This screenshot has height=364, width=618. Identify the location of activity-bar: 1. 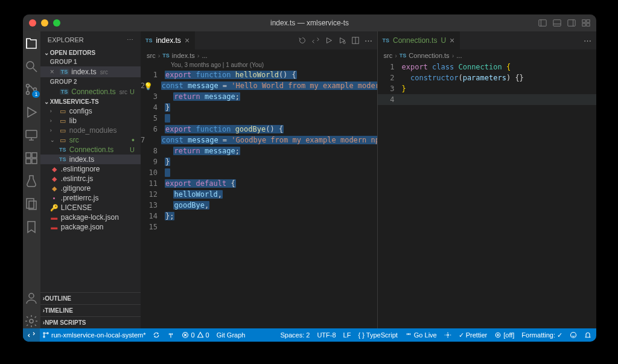
(31, 180).